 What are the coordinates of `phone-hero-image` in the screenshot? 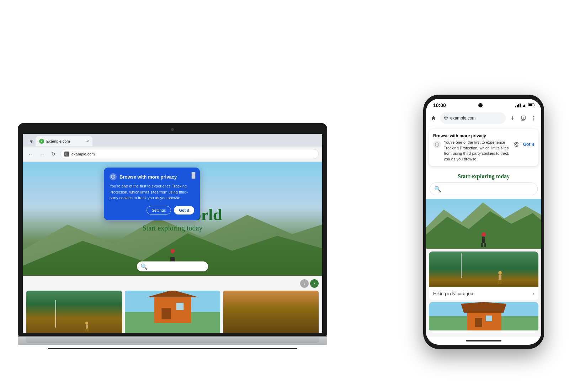 It's located at (484, 224).